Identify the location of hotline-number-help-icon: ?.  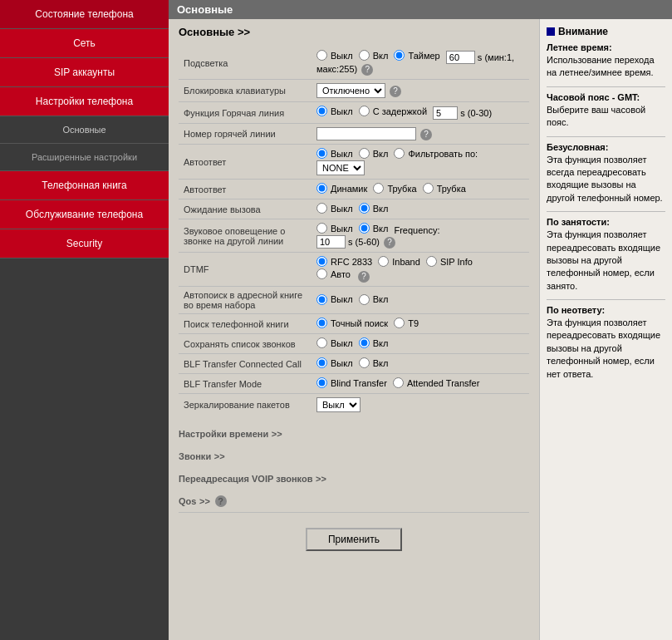
(426, 135).